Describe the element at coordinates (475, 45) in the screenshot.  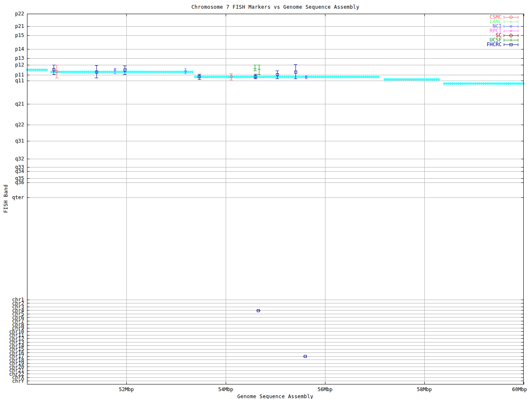
I see `legend-entry-label: FHCRC` at that location.